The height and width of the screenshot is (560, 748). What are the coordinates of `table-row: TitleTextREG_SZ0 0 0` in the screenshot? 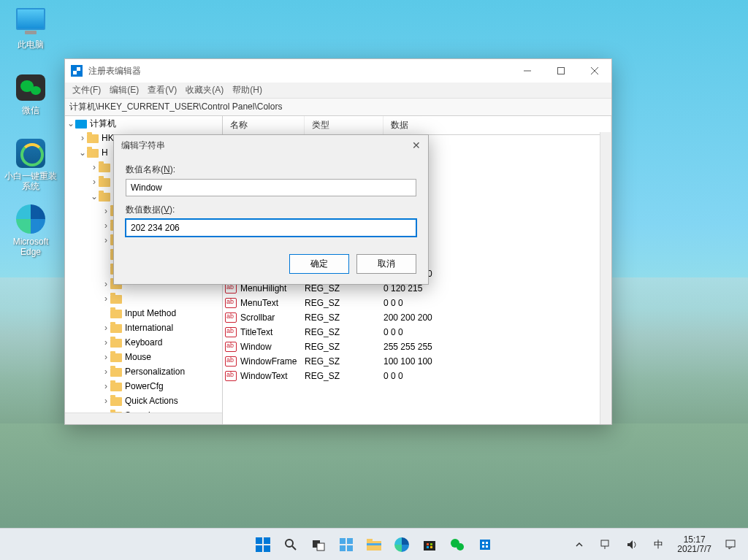 It's located at (417, 332).